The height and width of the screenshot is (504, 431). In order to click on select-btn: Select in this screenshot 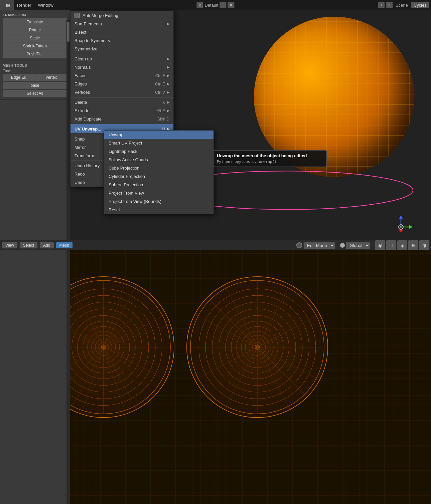, I will do `click(29, 245)`.